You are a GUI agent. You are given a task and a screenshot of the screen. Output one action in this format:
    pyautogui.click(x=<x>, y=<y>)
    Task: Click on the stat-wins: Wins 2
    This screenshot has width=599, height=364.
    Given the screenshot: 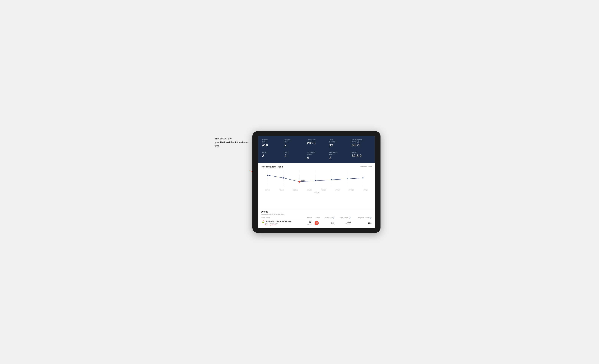 What is the action you would take?
    pyautogui.click(x=272, y=156)
    